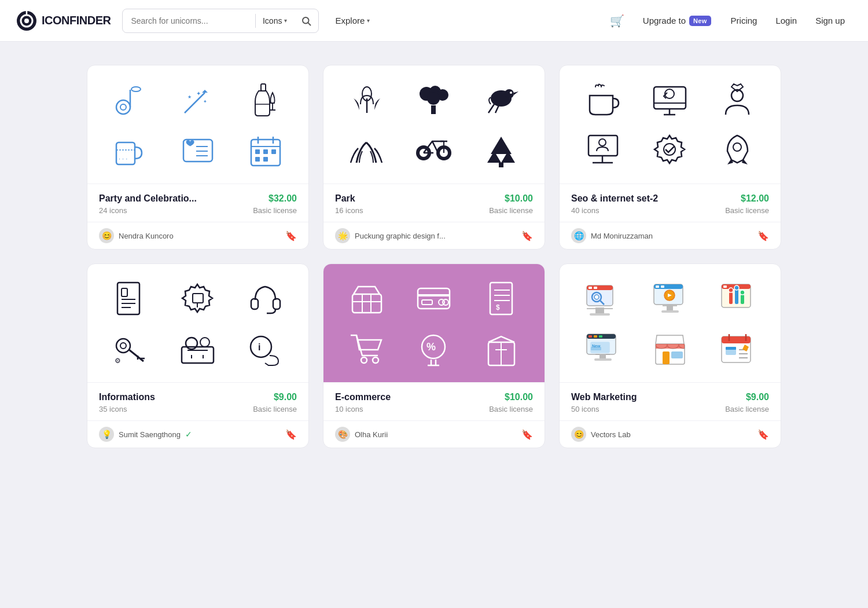  Describe the element at coordinates (106, 434) in the screenshot. I see `author-avatar: 💡` at that location.